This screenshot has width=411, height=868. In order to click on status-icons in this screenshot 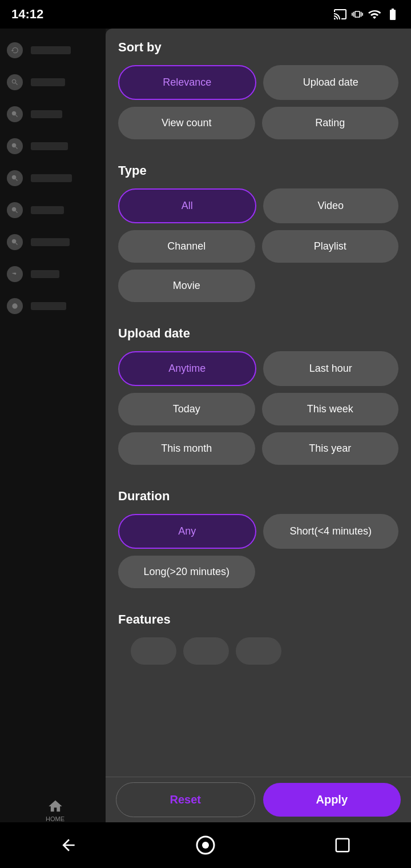, I will do `click(366, 14)`.